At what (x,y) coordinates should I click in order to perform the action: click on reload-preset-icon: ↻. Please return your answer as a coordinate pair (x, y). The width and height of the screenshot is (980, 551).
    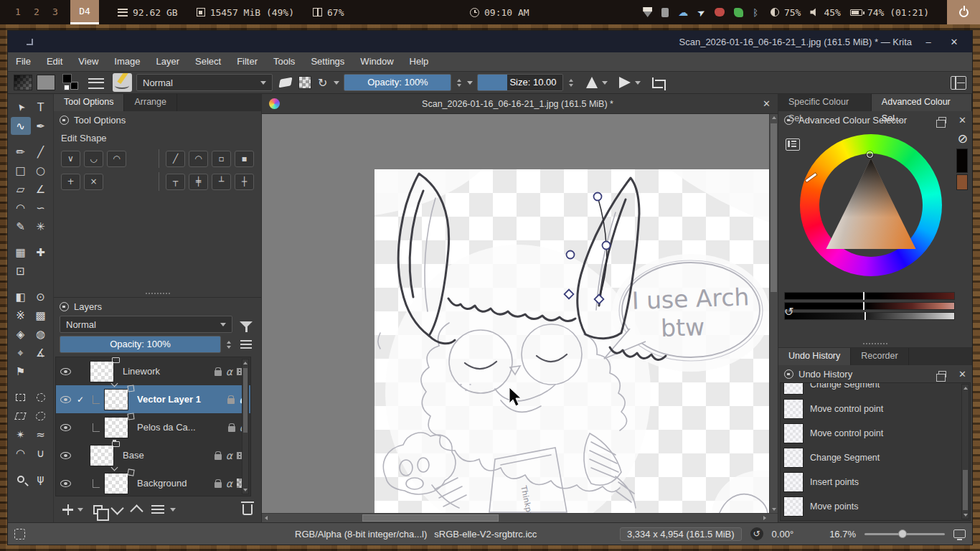
    Looking at the image, I should click on (323, 83).